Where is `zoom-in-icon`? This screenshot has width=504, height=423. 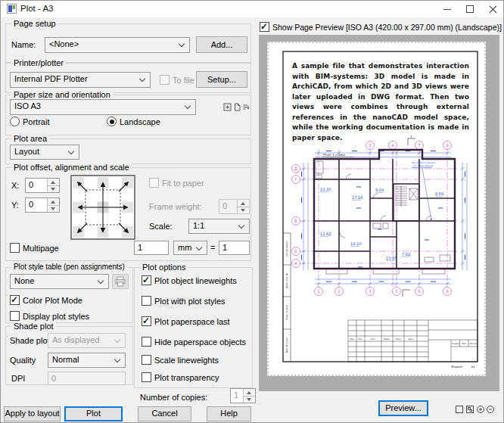
zoom-in-icon is located at coordinates (481, 409).